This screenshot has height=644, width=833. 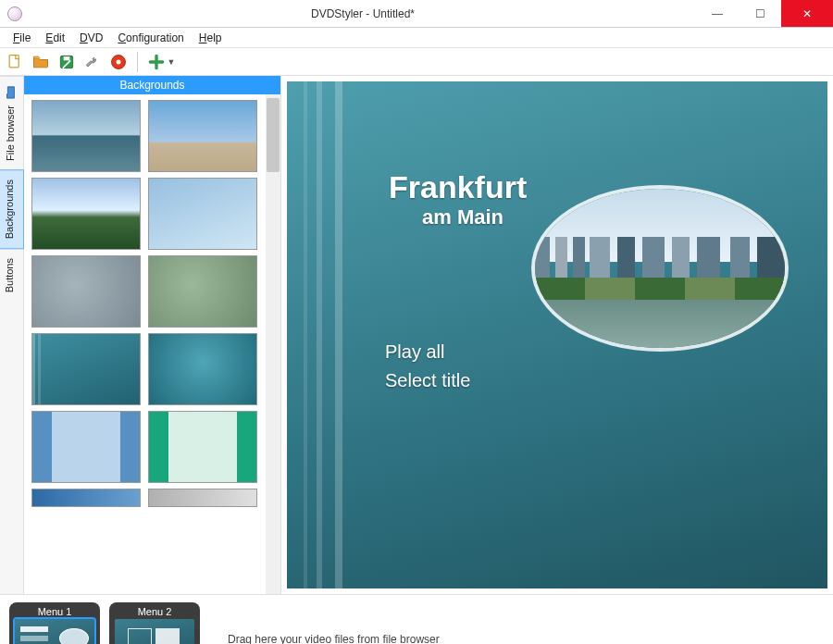 I want to click on bg-thumb-ocean, so click(x=86, y=136).